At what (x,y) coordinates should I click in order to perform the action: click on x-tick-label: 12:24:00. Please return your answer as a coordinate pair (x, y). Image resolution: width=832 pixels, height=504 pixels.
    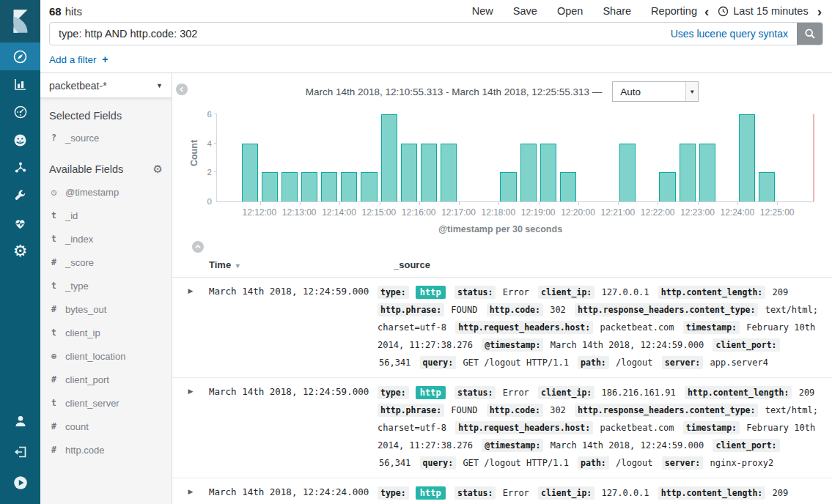
    Looking at the image, I should click on (737, 212).